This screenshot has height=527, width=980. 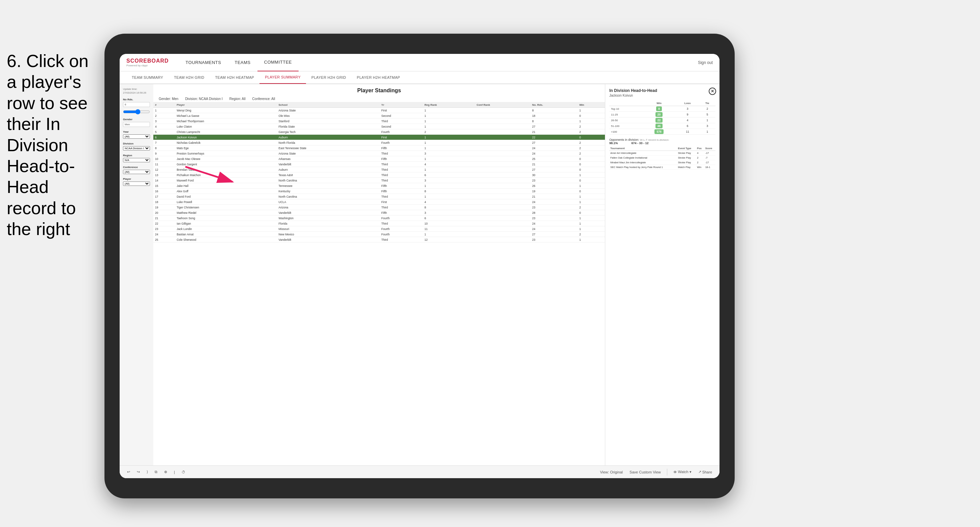 I want to click on cell-yr: Second, so click(x=401, y=116).